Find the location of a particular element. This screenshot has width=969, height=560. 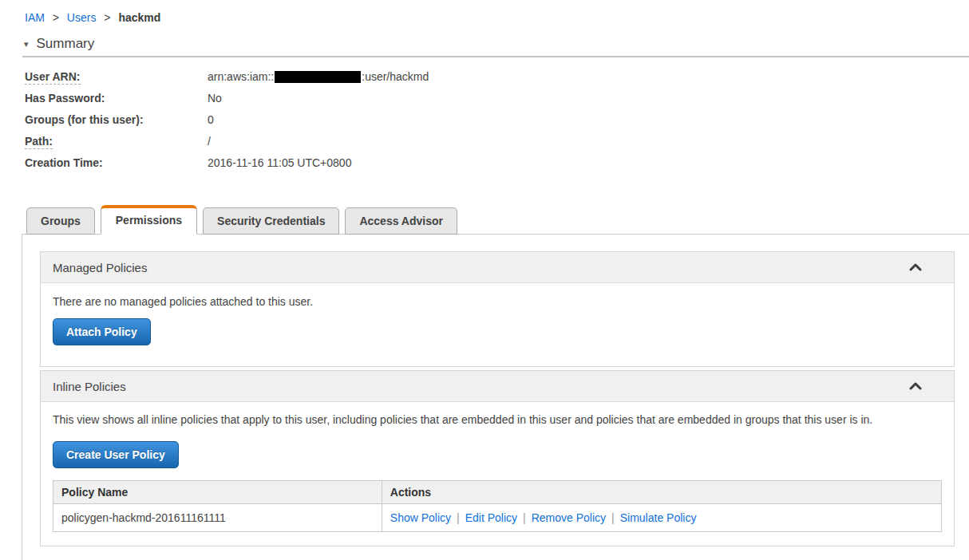

managed-policies-empty-text: There are no managed policies attached t… is located at coordinates (497, 302).